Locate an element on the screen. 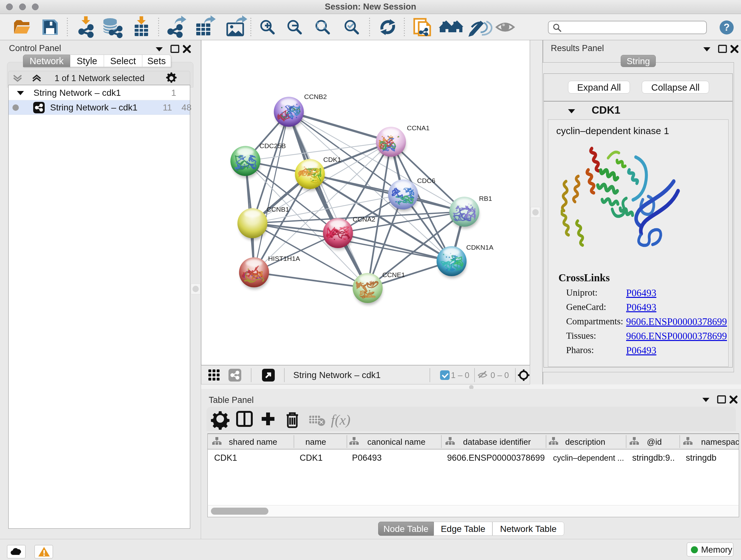  svg-text: stringdb:9... is located at coordinates (655, 458).